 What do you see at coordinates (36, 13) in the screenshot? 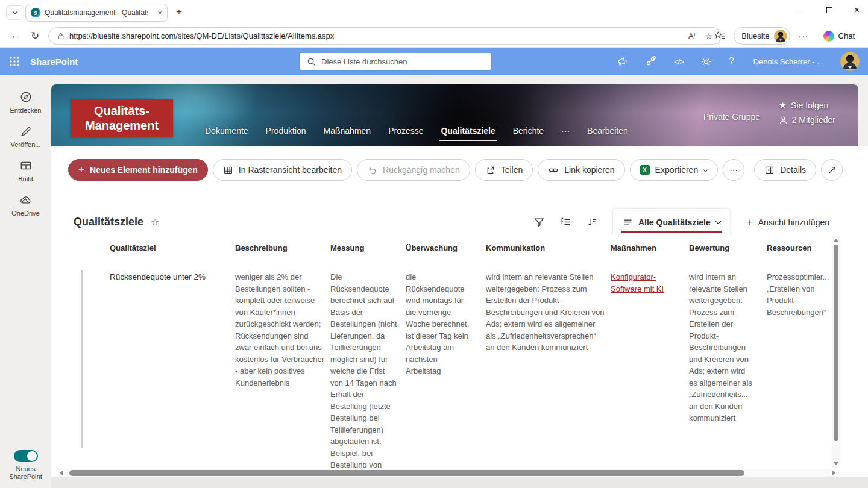
I see `sharepoint-favicon-icon: s` at bounding box center [36, 13].